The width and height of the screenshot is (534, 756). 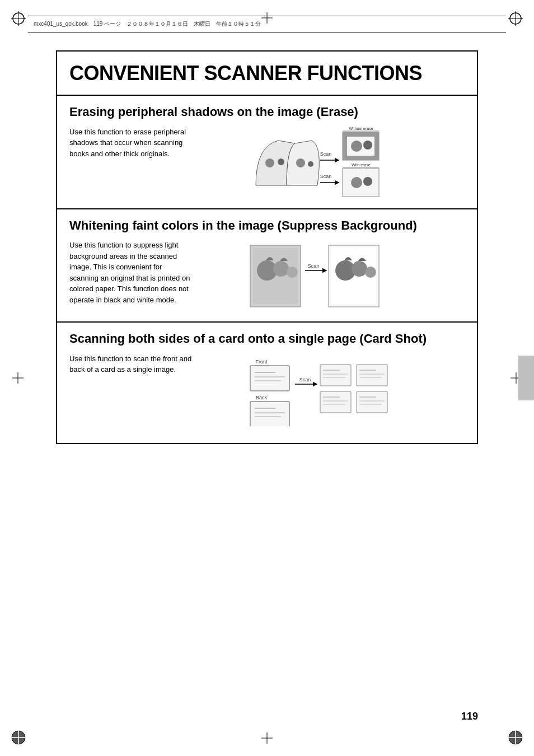 I want to click on section-cardshot-illustration: Front Back, so click(x=334, y=390).